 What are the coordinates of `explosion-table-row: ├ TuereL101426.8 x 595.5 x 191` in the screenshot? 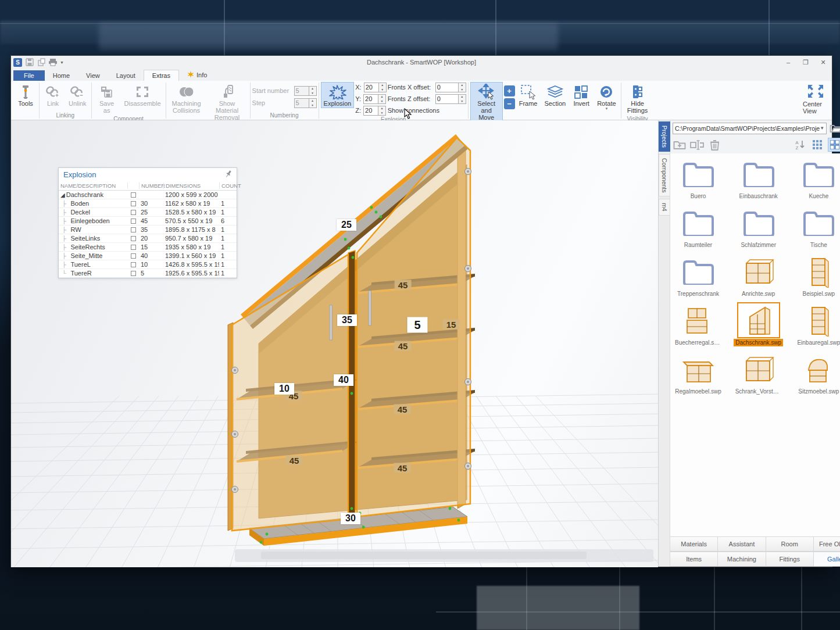 It's located at (148, 265).